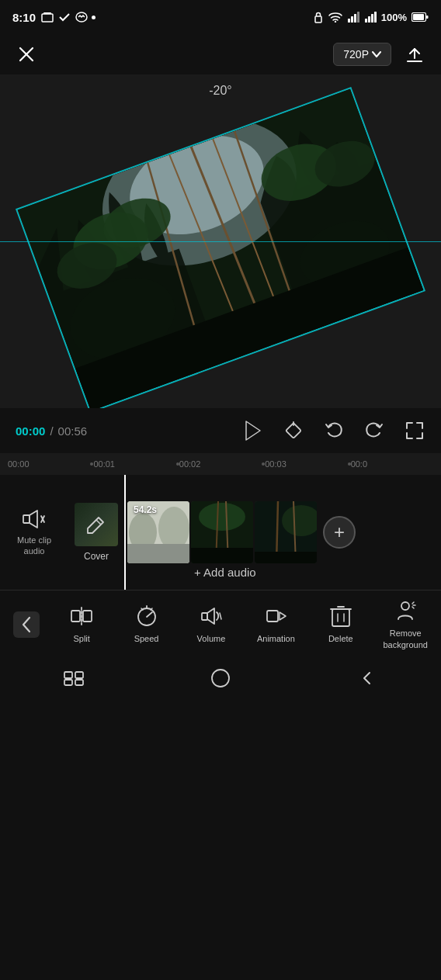 The width and height of the screenshot is (441, 980). Describe the element at coordinates (220, 91) in the screenshot. I see `rotation-indicator: -20°` at that location.